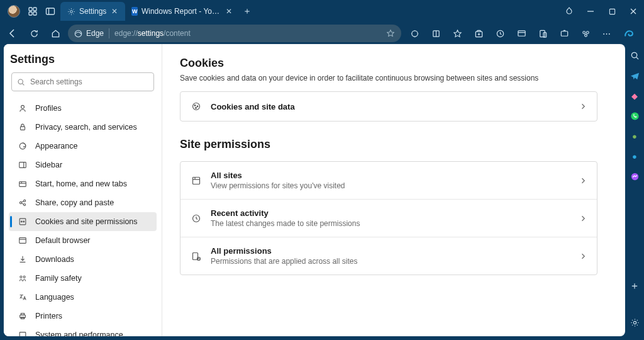 This screenshot has height=340, width=644. I want to click on nav-item-sidebar: Sidebar, so click(83, 165).